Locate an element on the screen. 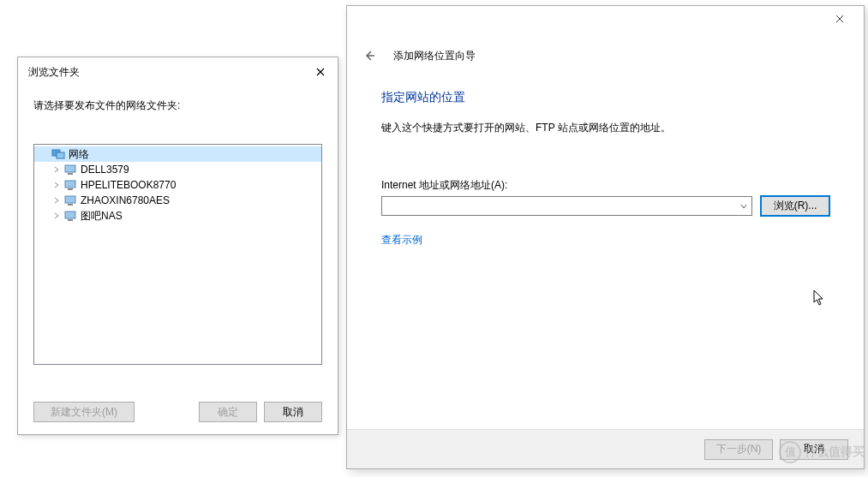 The width and height of the screenshot is (868, 477). wizard-titlebar is located at coordinates (605, 19).